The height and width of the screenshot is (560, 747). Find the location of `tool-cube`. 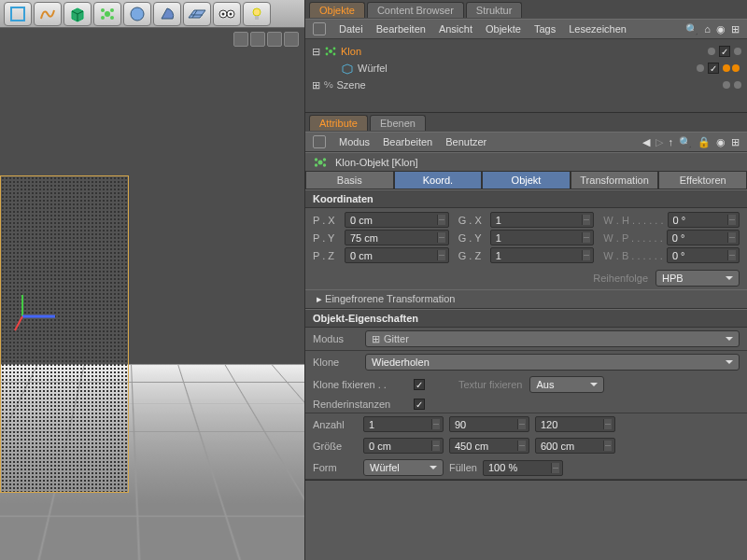

tool-cube is located at coordinates (78, 14).